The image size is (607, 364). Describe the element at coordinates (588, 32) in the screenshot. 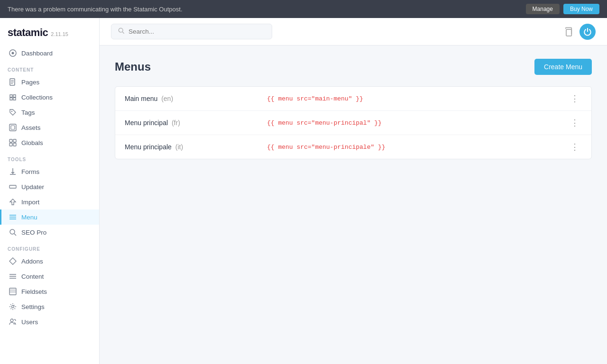

I see `power-icon` at that location.